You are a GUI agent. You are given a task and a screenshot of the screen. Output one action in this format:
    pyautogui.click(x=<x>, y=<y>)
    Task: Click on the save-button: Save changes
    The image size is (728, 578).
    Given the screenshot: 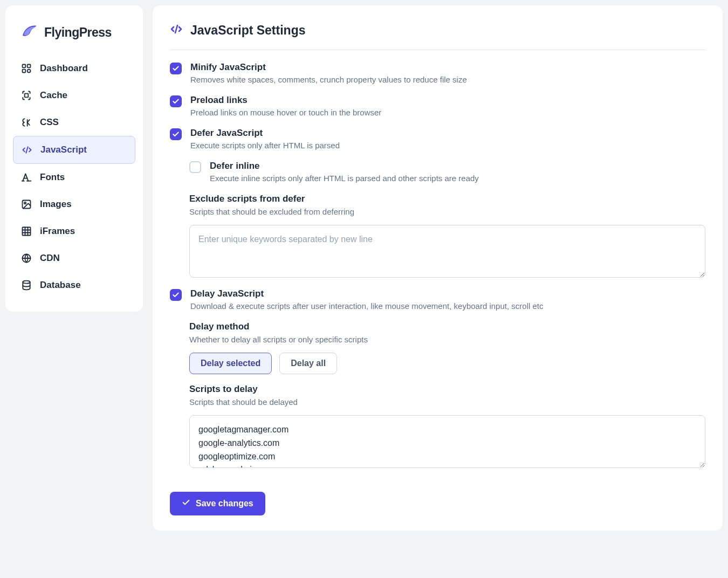 What is the action you would take?
    pyautogui.click(x=218, y=504)
    